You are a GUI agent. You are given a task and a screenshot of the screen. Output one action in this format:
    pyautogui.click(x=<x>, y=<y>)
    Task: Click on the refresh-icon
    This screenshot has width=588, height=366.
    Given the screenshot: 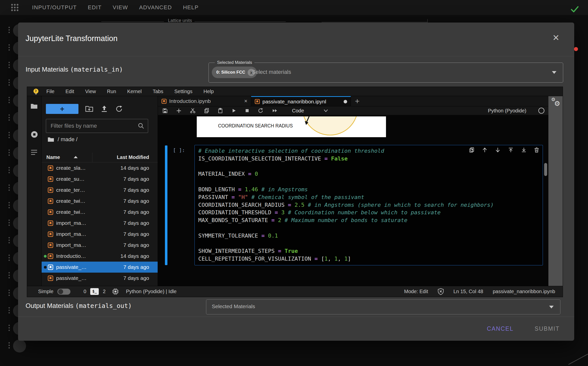 What is the action you would take?
    pyautogui.click(x=119, y=109)
    